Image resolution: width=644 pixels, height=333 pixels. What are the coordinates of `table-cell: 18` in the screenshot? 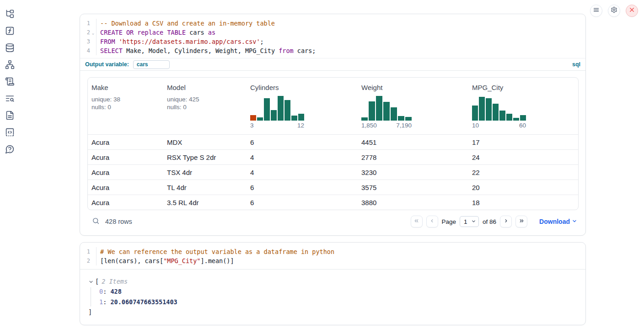 It's located at (523, 202).